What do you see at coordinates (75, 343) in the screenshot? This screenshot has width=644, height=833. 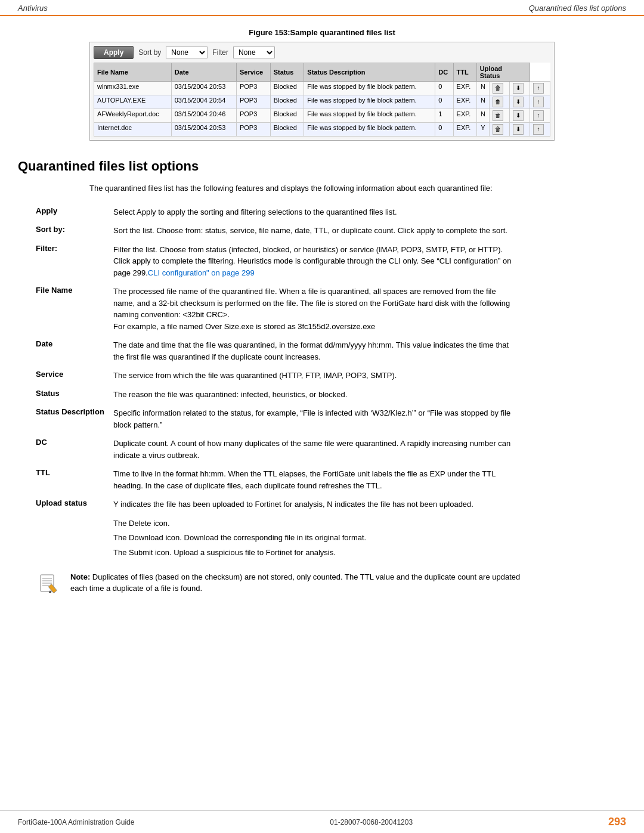 I see `def-term: Date` at bounding box center [75, 343].